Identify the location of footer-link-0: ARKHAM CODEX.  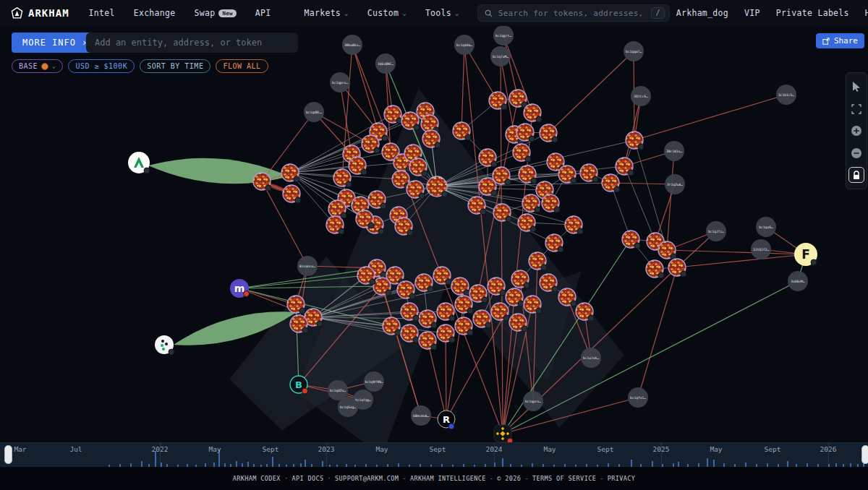
(257, 478).